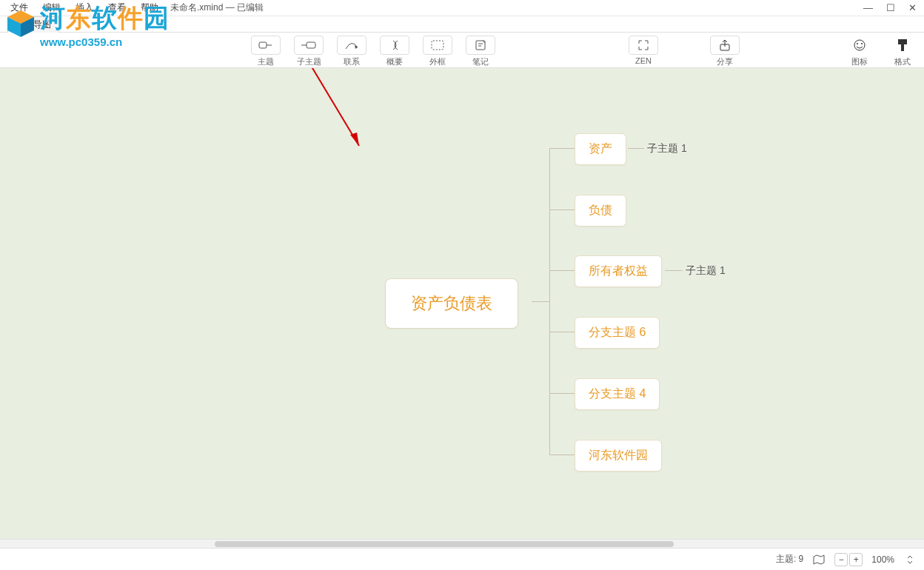  Describe the element at coordinates (395, 52) in the screenshot. I see `toolbar-summary-button: 概要` at that location.